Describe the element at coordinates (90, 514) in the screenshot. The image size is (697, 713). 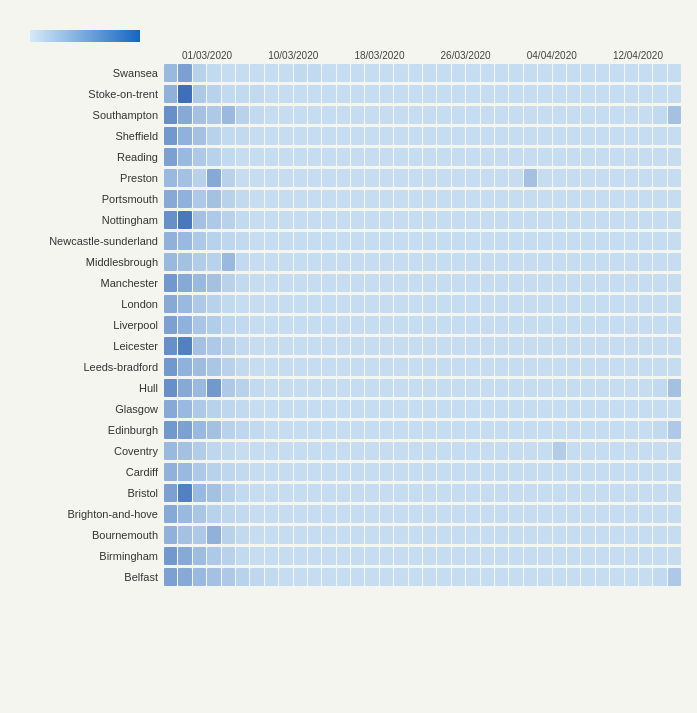
I see `city-label: Brighton-and-hove` at that location.